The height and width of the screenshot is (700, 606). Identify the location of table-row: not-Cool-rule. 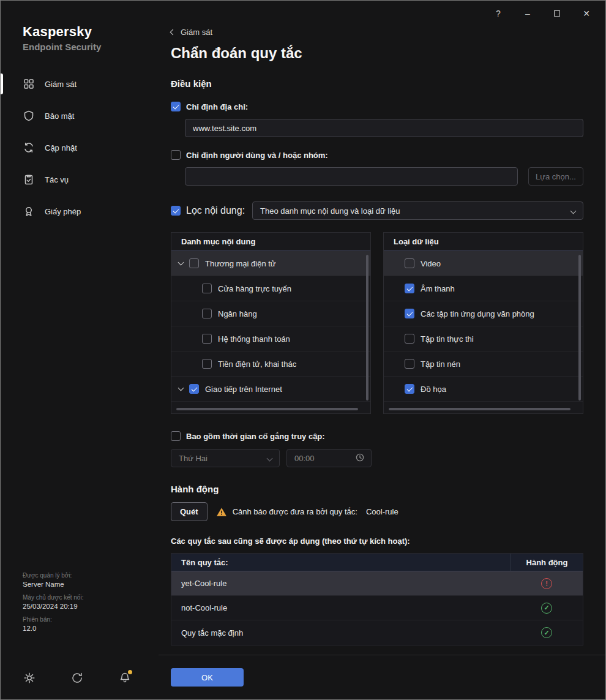
(377, 608).